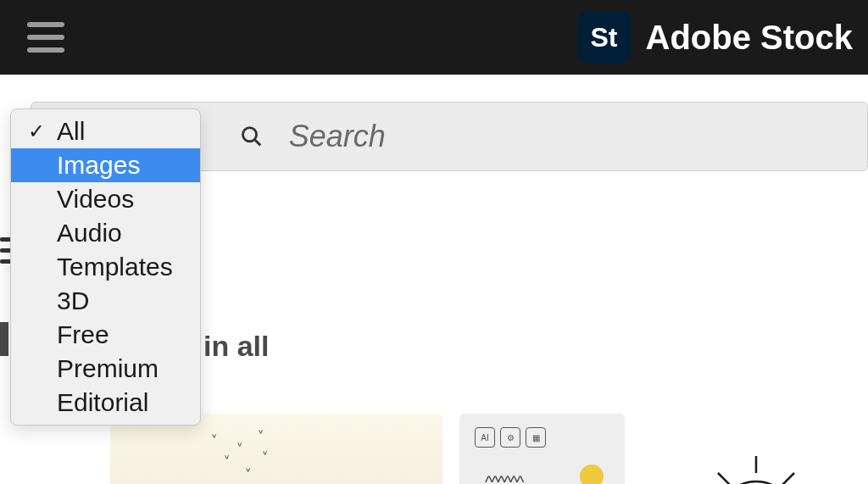 The height and width of the screenshot is (484, 868). I want to click on dropdown-item-audio: Audio, so click(105, 233).